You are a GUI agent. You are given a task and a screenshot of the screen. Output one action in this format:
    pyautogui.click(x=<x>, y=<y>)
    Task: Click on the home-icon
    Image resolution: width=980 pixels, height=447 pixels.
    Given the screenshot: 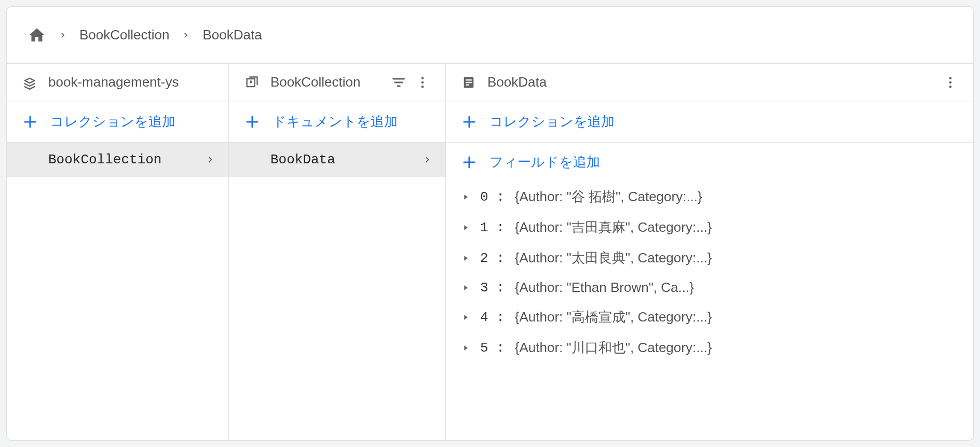 What is the action you would take?
    pyautogui.click(x=37, y=35)
    